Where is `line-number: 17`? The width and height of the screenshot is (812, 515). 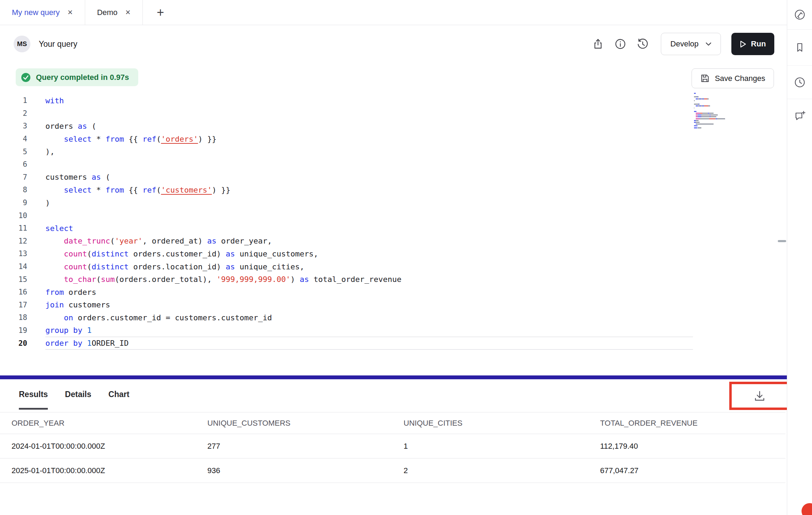
line-number: 17 is located at coordinates (14, 305).